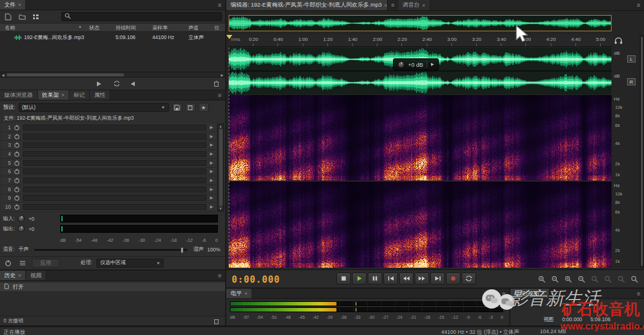  What do you see at coordinates (113, 287) in the screenshot?
I see `history-item-open: 打开` at bounding box center [113, 287].